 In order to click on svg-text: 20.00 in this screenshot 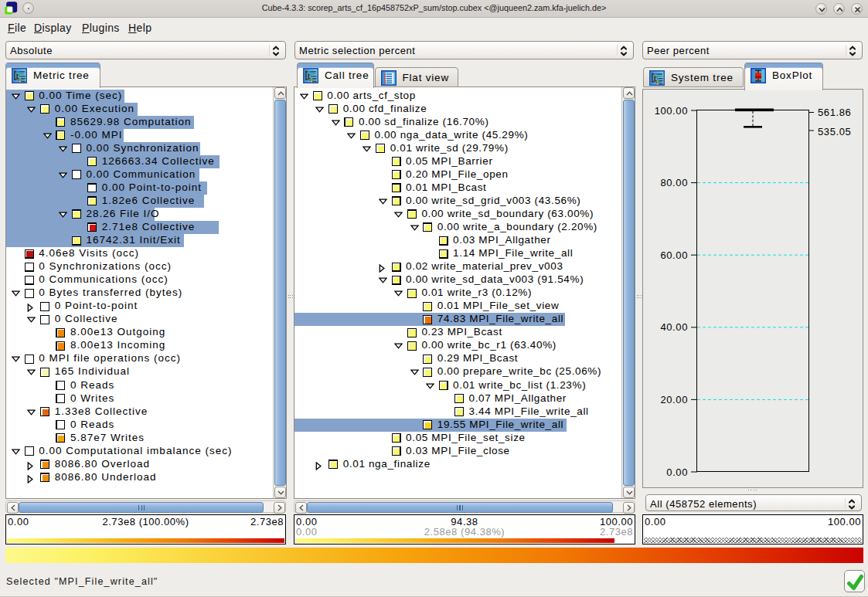, I will do `click(674, 400)`.